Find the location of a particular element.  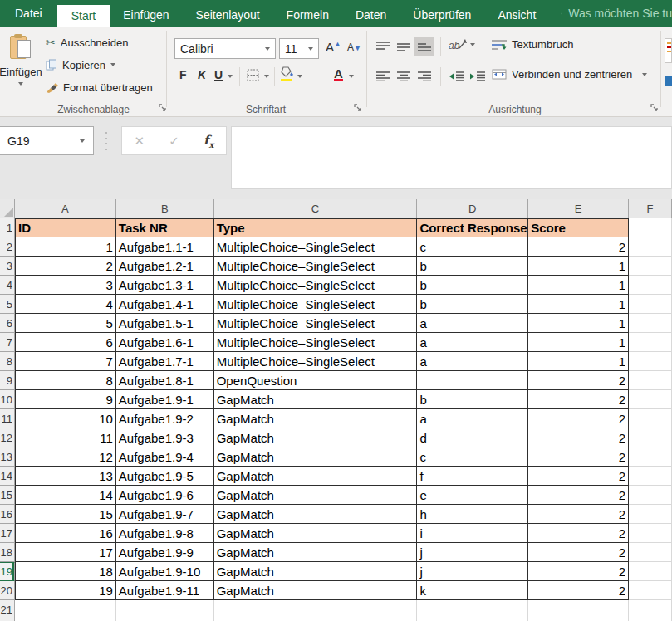

cell-B19: Aufgabe1.9-10 is located at coordinates (165, 571).